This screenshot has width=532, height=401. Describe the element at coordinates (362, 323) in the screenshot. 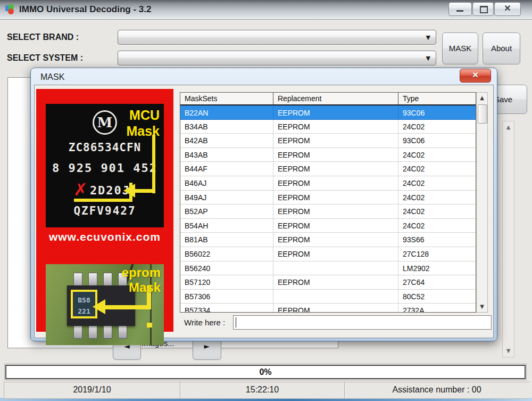

I see `write-here-input` at that location.